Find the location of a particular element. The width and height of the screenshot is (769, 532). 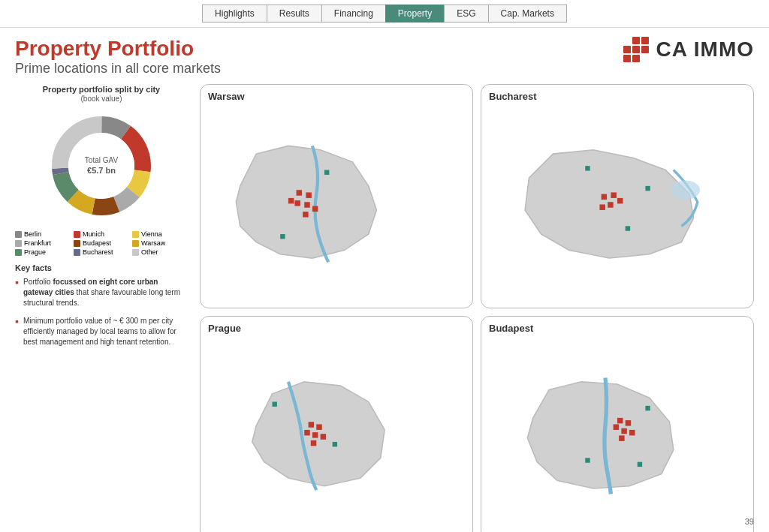

map-budapest: Budapest is located at coordinates (617, 425).